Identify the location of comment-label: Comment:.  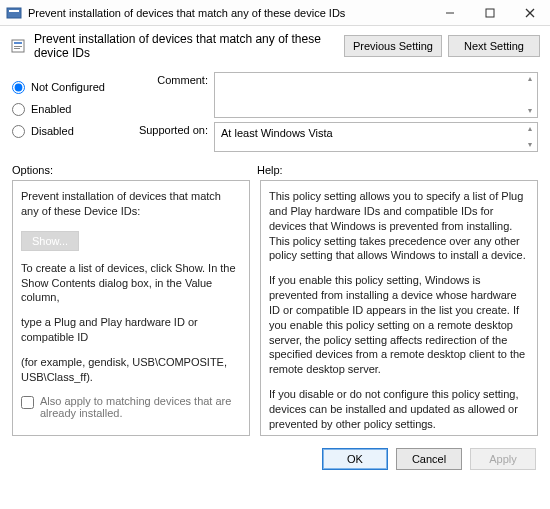
(173, 95).